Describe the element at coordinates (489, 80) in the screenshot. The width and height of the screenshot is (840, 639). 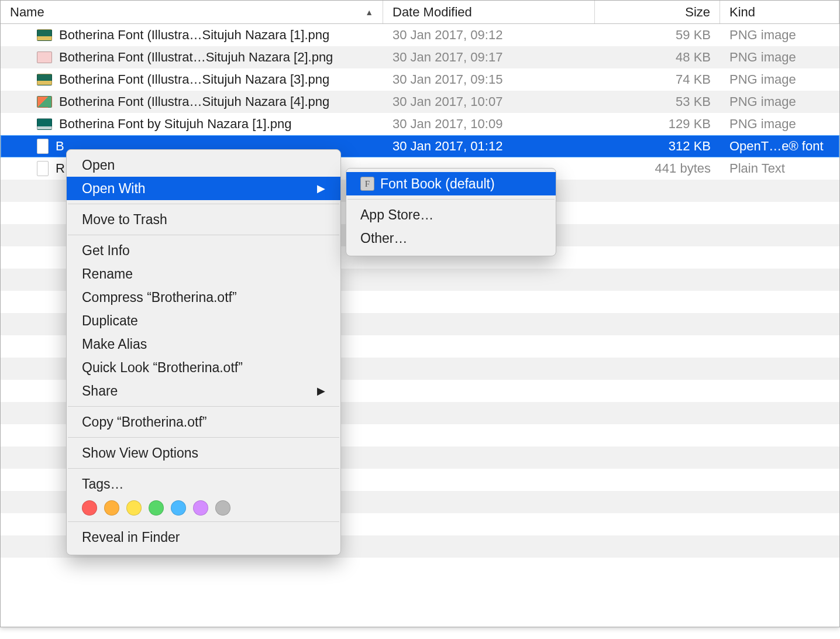
I see `file-date: 30 Jan 2017, 09:15` at that location.